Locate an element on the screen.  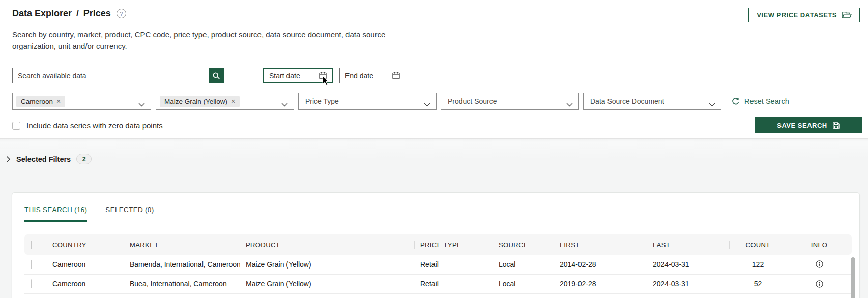
search-input is located at coordinates (111, 75).